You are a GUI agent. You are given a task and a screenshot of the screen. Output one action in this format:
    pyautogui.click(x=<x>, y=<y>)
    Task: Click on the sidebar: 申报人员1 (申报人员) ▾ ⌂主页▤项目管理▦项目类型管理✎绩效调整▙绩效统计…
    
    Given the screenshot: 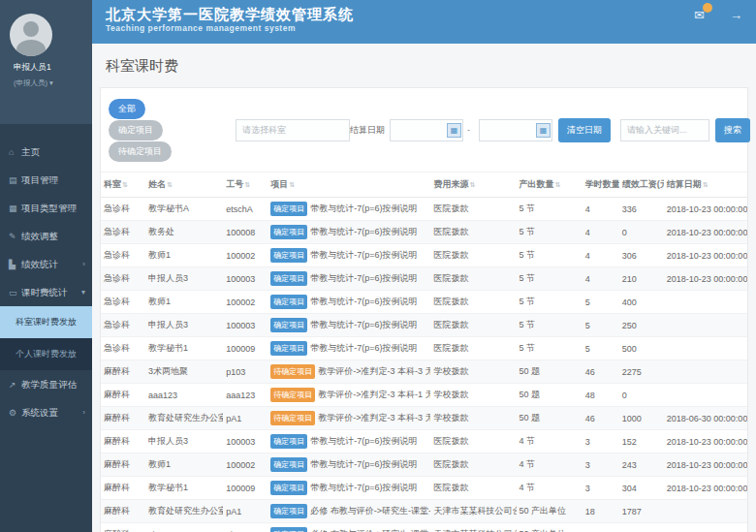 What is the action you would take?
    pyautogui.click(x=47, y=266)
    